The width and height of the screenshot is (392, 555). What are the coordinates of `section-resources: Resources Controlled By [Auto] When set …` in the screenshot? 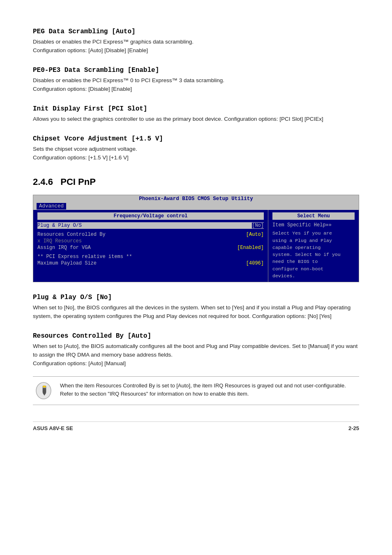 It's located at (196, 350).